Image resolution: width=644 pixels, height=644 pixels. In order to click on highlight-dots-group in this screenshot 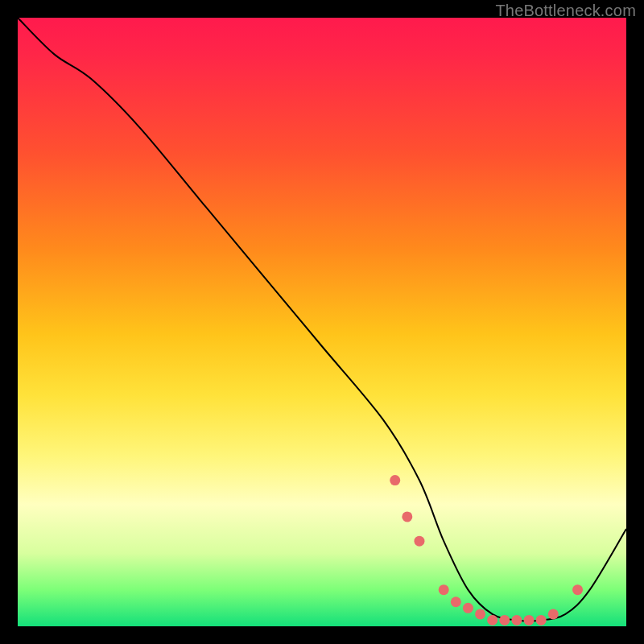, I will do `click(486, 551)`.